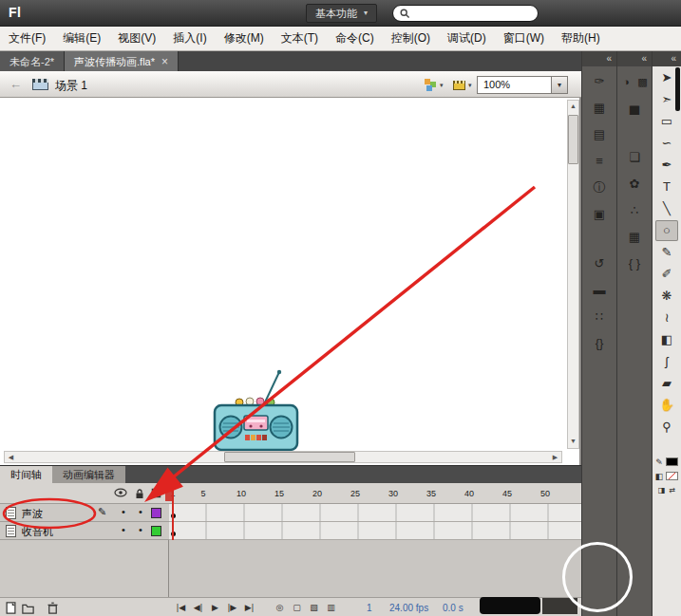 This screenshot has height=616, width=681. What do you see at coordinates (244, 38) in the screenshot?
I see `menu-modify: 修改(M)` at bounding box center [244, 38].